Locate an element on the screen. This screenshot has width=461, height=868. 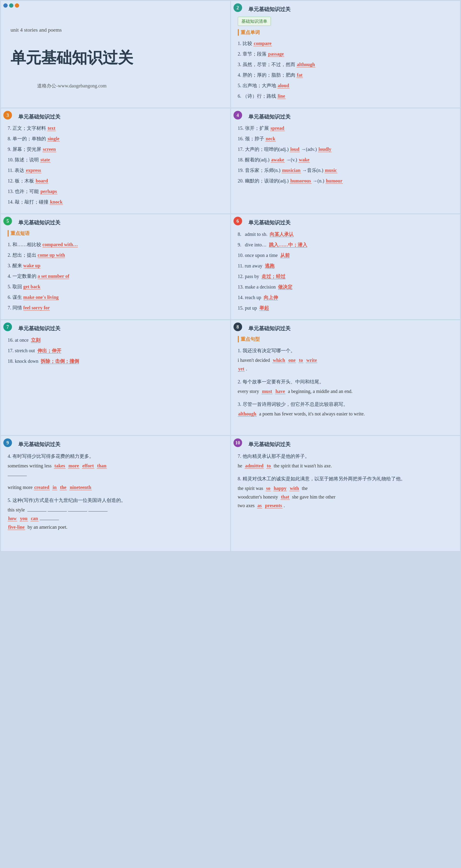
sentence-1: 1. 我还没有决定写哪一个。 i haven't decided which o… is located at coordinates (346, 360).